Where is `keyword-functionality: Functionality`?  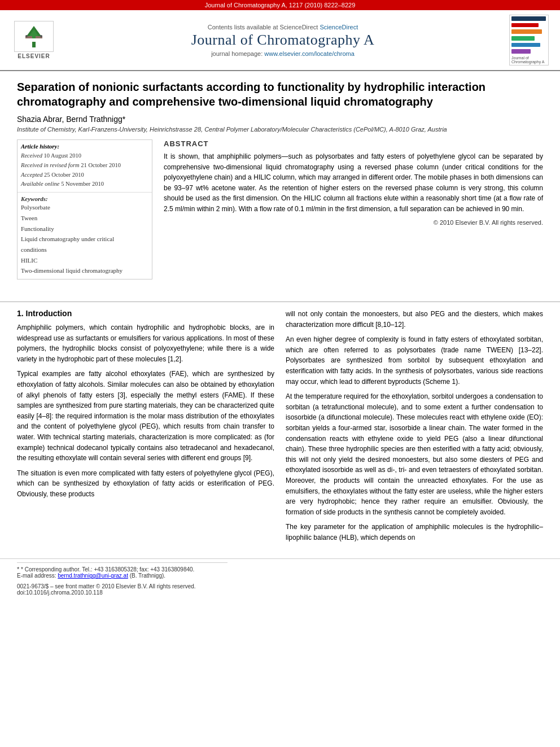
keyword-functionality: Functionality is located at coordinates (85, 229).